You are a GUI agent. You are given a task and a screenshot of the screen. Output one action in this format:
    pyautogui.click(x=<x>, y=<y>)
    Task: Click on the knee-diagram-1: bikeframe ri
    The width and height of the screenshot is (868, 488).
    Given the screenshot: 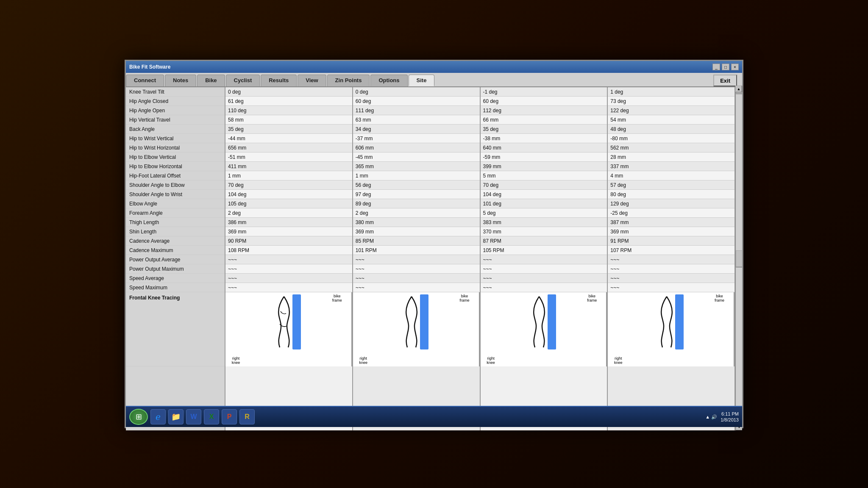 What is the action you would take?
    pyautogui.click(x=289, y=330)
    